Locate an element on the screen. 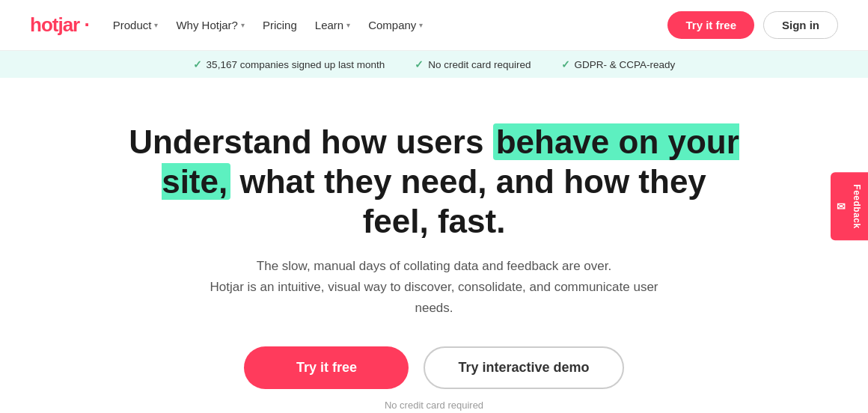 The image size is (868, 413). banner-item-companies: ✓ 35,167 companies signed up last month is located at coordinates (289, 64).